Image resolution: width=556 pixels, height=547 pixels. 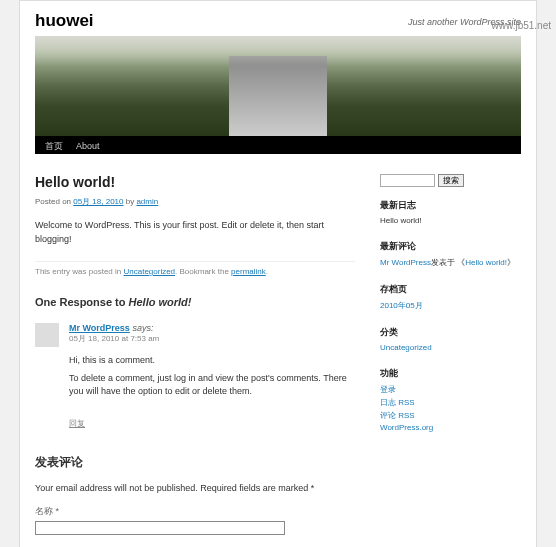 I want to click on responses-heading: One Response to Hello world!, so click(x=195, y=302).